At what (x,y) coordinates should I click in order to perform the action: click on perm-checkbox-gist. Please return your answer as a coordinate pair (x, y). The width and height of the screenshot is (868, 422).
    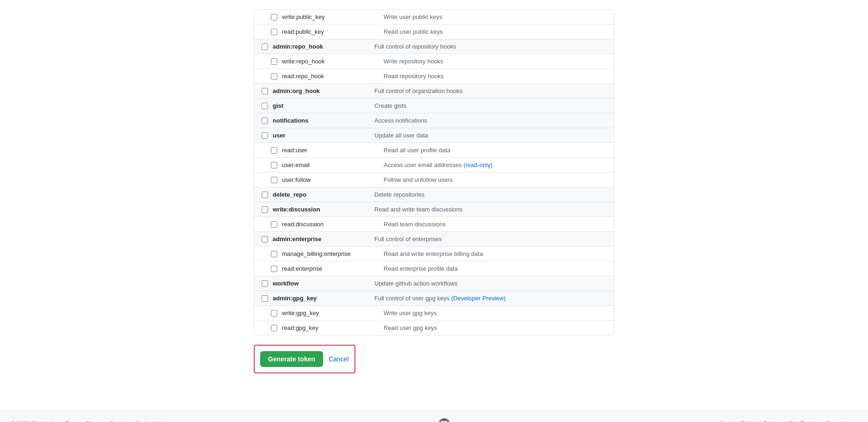
    Looking at the image, I should click on (265, 106).